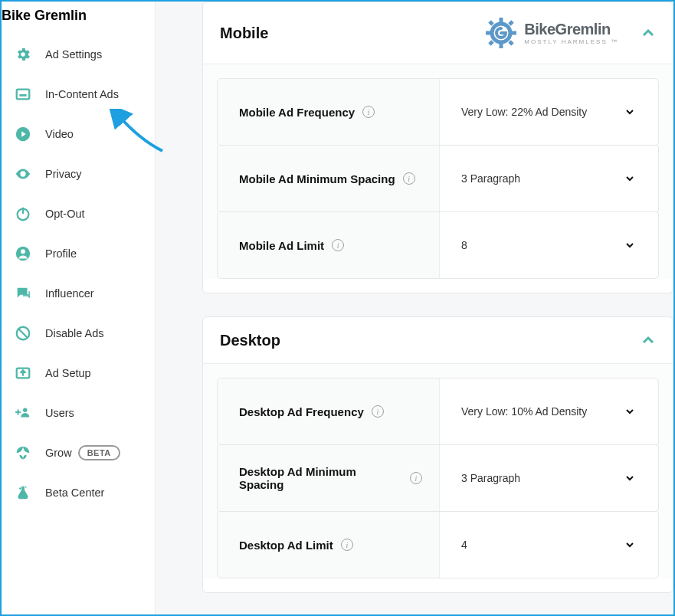 Image resolution: width=675 pixels, height=616 pixels. I want to click on nav-item-profile: Profile, so click(78, 254).